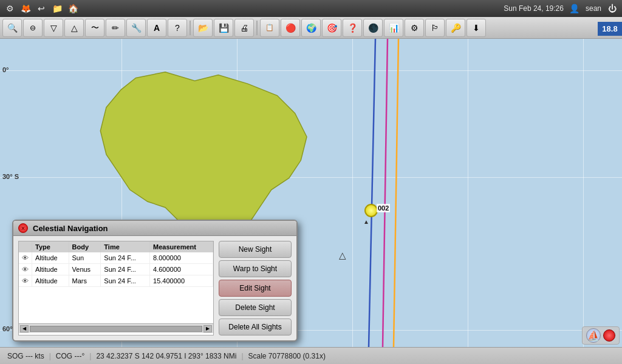 The height and width of the screenshot is (364, 622). Describe the element at coordinates (435, 28) in the screenshot. I see `flag-btn: 🏳` at that location.